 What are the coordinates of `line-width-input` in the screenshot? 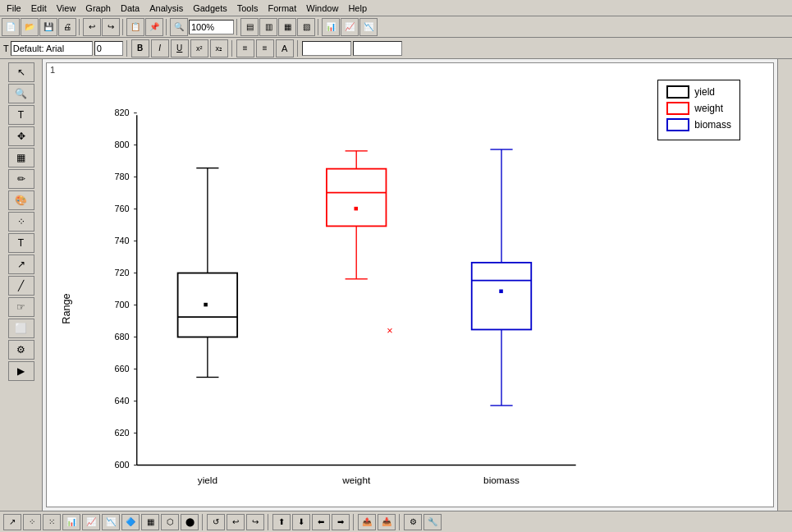 It's located at (327, 48).